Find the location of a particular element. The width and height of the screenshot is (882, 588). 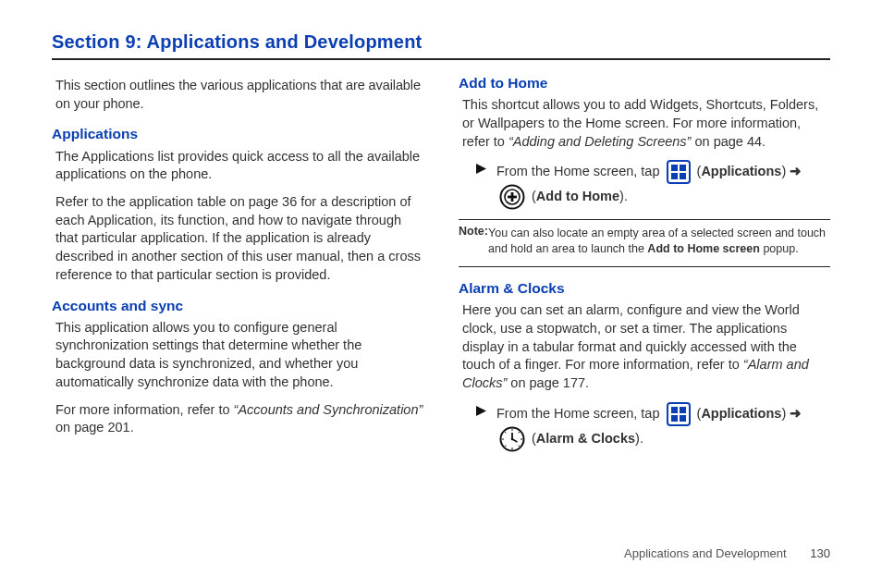

accounts-ref-title: “Accounts and Synchronization” is located at coordinates (329, 410).